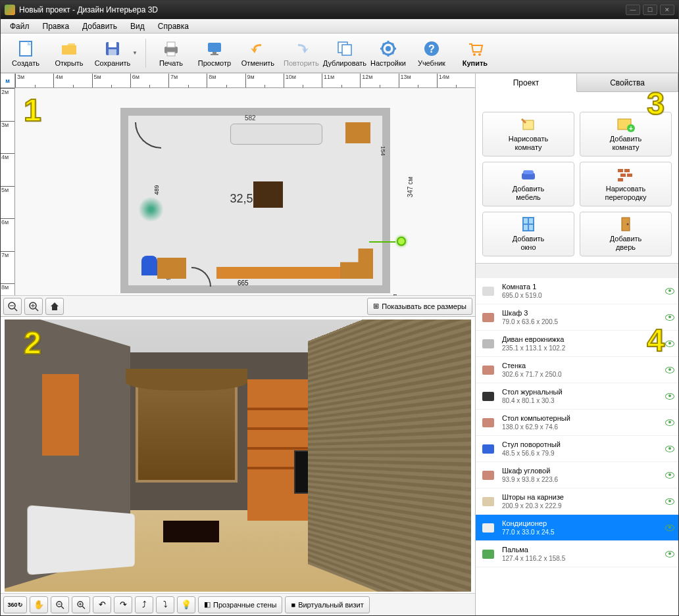  What do you see at coordinates (577, 344) in the screenshot?
I see `scene-item: Диван еврокнижка 235.1 x 113.1 x 102.2` at bounding box center [577, 344].